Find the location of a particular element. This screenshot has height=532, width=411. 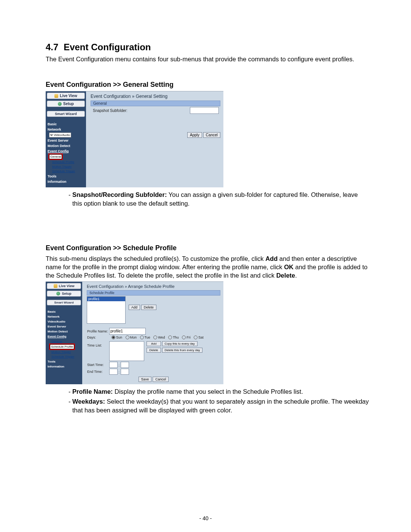

bullets-2: Profile Name: Display the profile name t… is located at coordinates (213, 401).